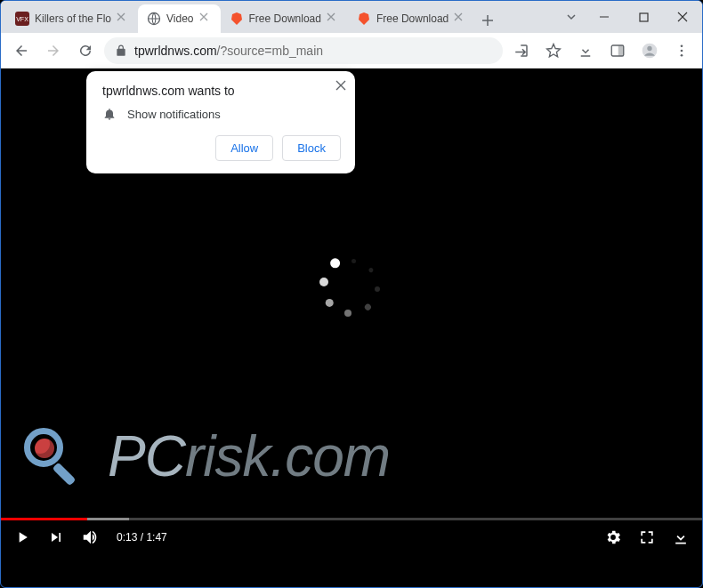 Image resolution: width=703 pixels, height=588 pixels. Describe the element at coordinates (352, 35) in the screenshot. I see `browser-chrome: VFX Killers of the Flo Video` at that location.